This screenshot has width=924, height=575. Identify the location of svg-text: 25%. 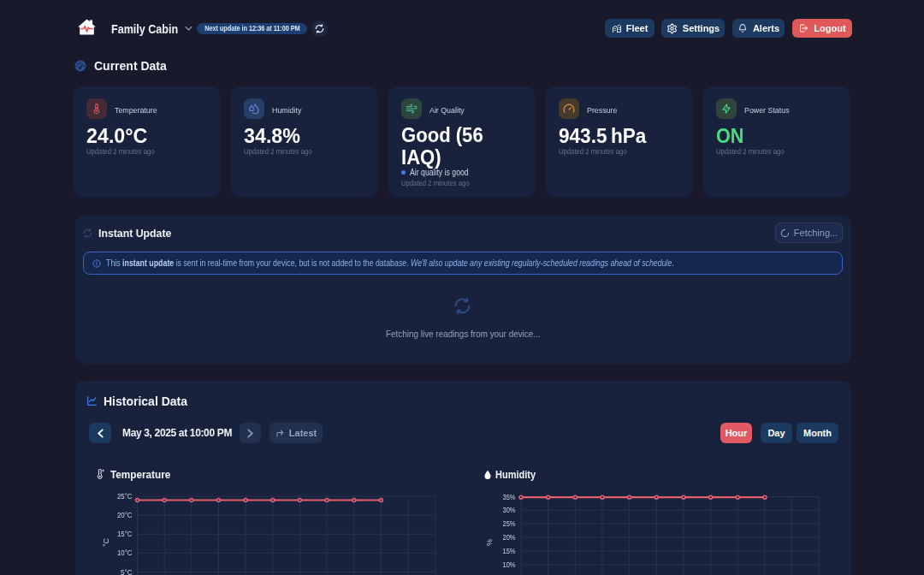
(510, 524).